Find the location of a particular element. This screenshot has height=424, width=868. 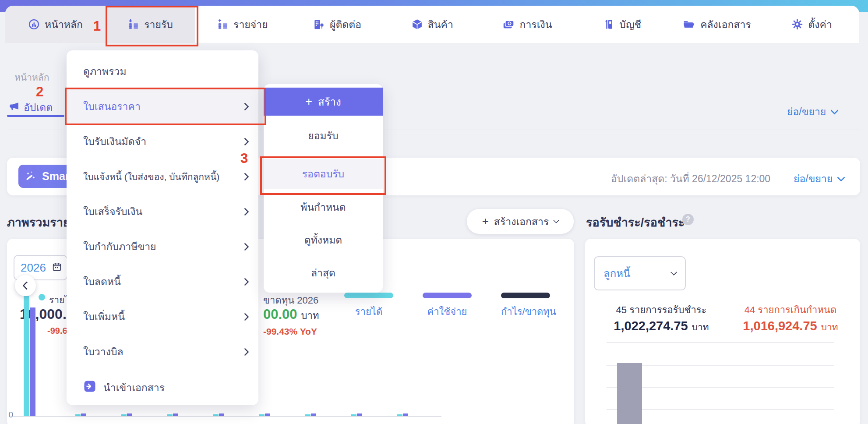

products-icon is located at coordinates (417, 25).